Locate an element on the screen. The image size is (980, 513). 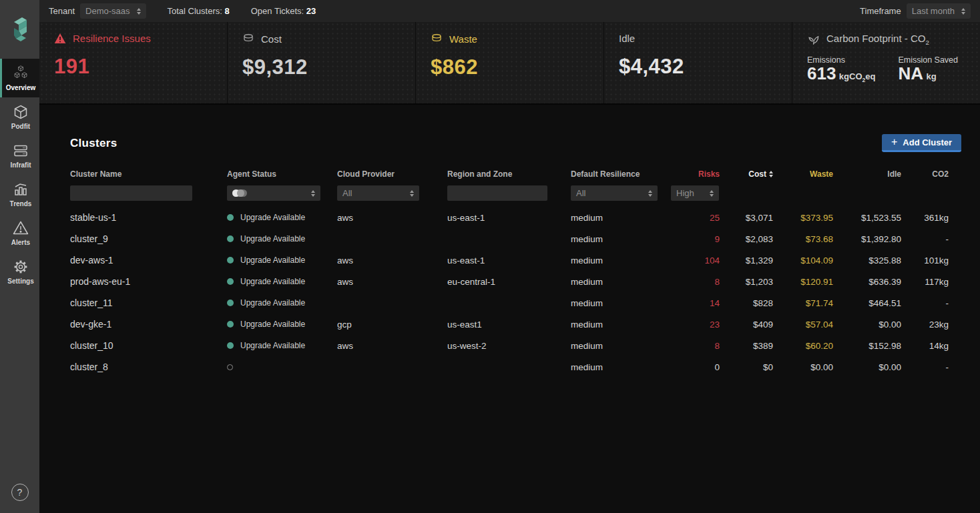
cell-co2: 101kg is located at coordinates (925, 260).